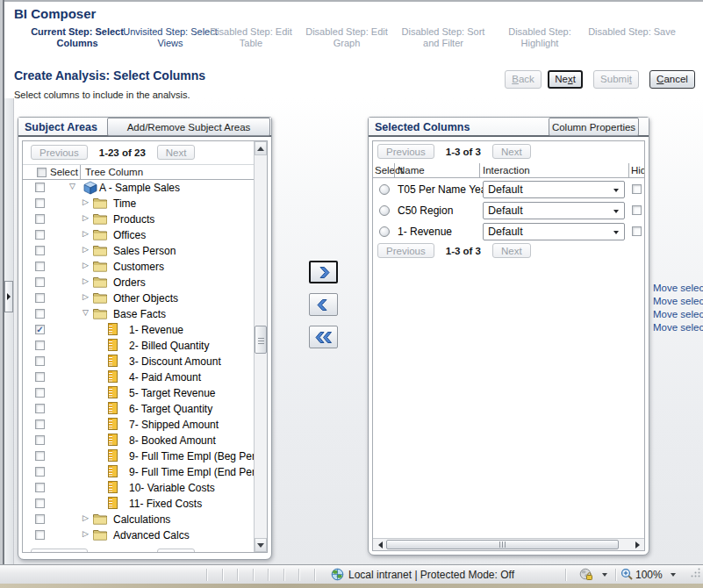  Describe the element at coordinates (9, 297) in the screenshot. I see `splitter-expand-handle` at that location.